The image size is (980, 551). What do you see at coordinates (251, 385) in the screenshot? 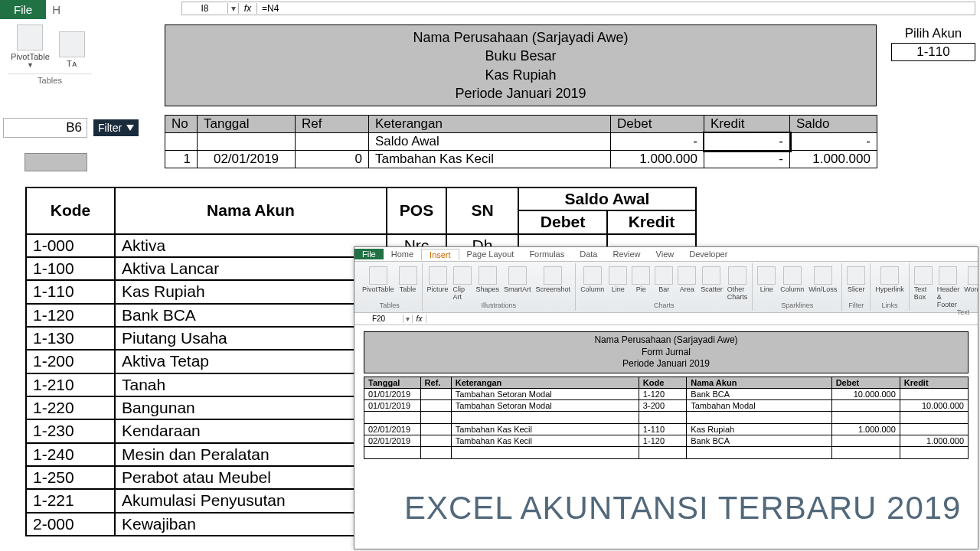
I see `cell: Tanah` at bounding box center [251, 385].